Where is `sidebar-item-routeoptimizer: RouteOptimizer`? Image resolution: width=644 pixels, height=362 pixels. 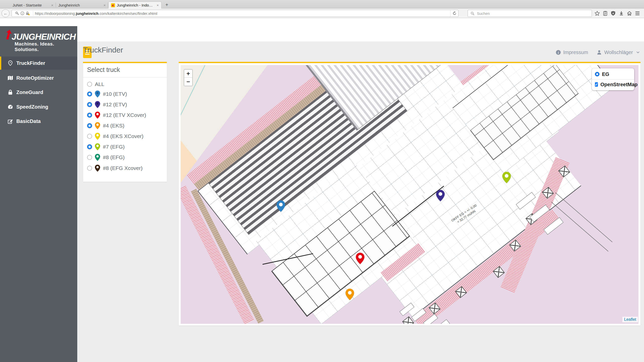 sidebar-item-routeoptimizer: RouteOptimizer is located at coordinates (39, 78).